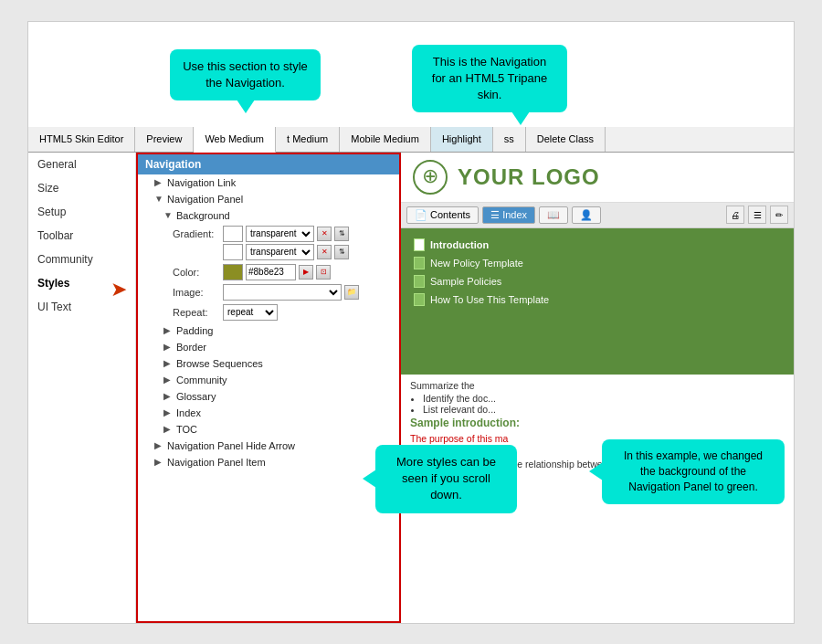 The height and width of the screenshot is (644, 822). What do you see at coordinates (446, 479) in the screenshot?
I see `callout-more-styles: More styles can be seen if you scroll do…` at bounding box center [446, 479].